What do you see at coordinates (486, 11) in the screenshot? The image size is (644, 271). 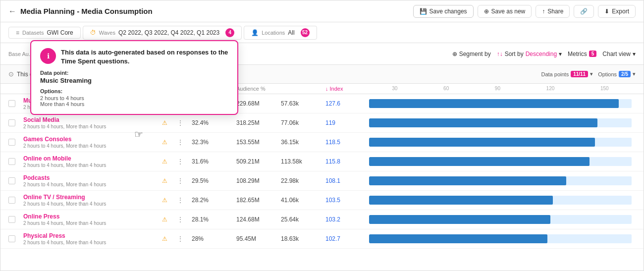 I see `copy-icon: ⊕` at bounding box center [486, 11].